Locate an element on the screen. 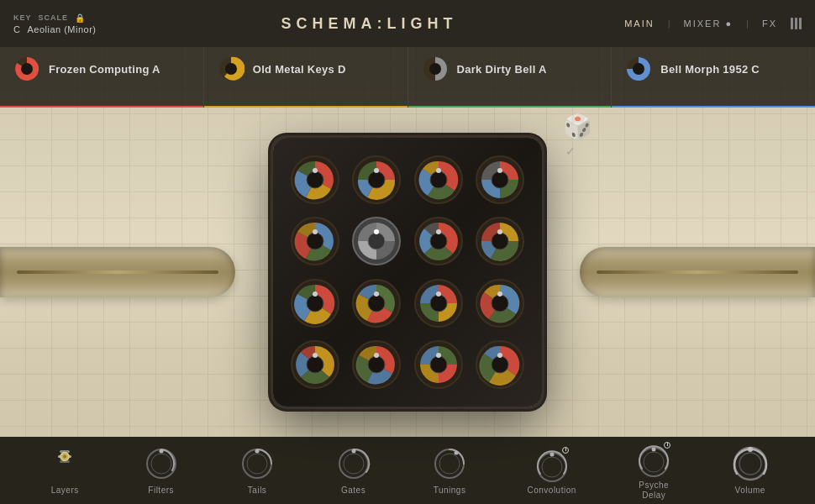 The height and width of the screenshot is (504, 815). instrument-panel-2: Old Metal Keys D is located at coordinates (306, 77).